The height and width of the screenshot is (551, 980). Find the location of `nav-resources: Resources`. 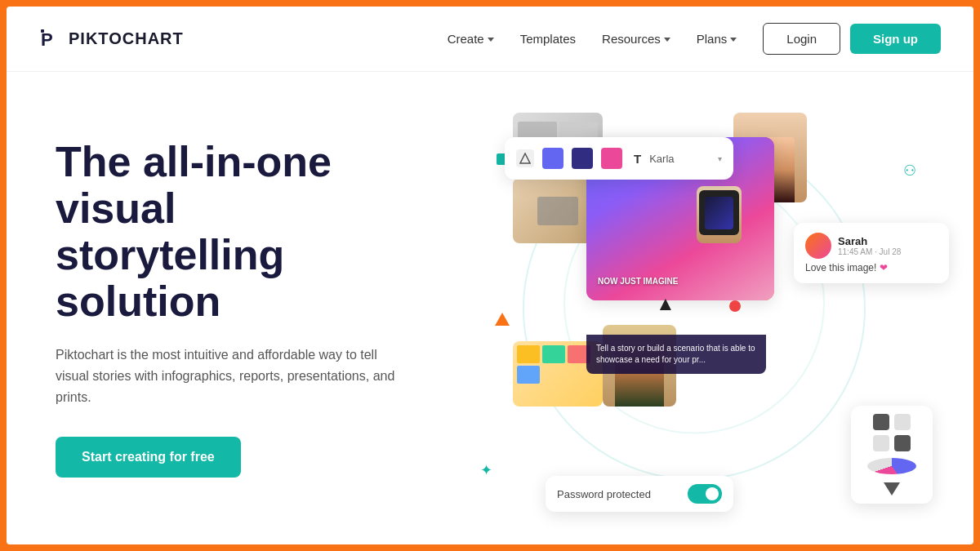

nav-resources: Resources is located at coordinates (636, 39).